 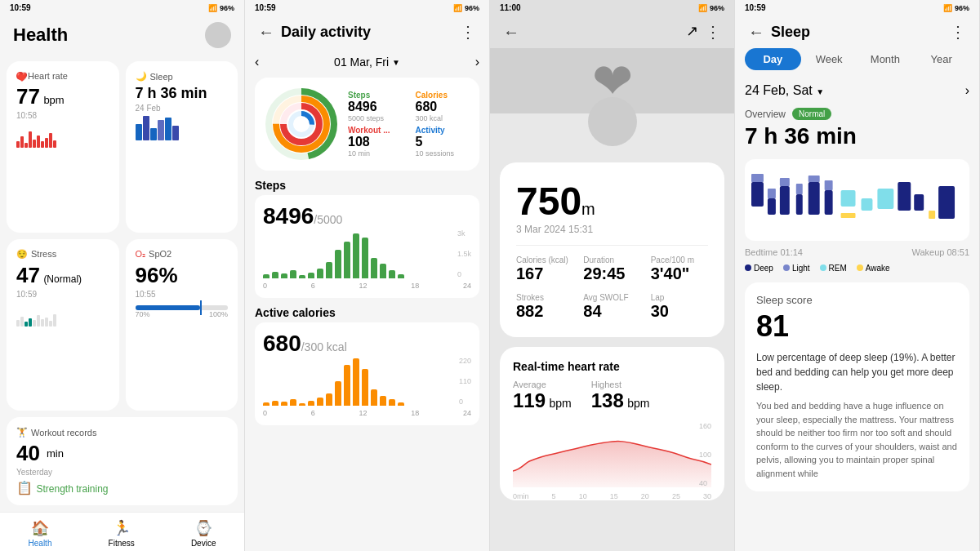 I want to click on spo2-bar: 70% 100%, so click(x=182, y=312).